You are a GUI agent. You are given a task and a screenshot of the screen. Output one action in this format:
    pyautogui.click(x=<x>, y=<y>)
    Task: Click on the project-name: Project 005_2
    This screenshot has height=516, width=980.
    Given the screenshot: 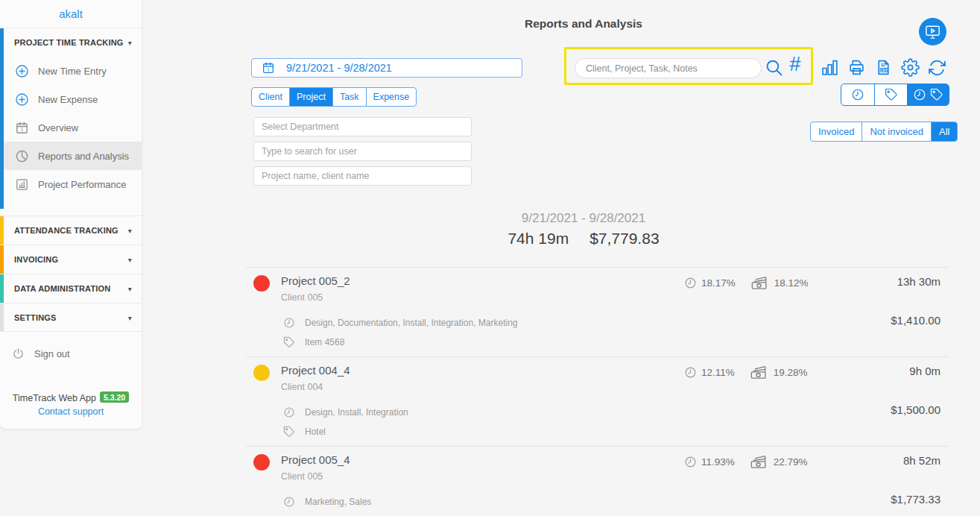 What is the action you would take?
    pyautogui.click(x=316, y=280)
    